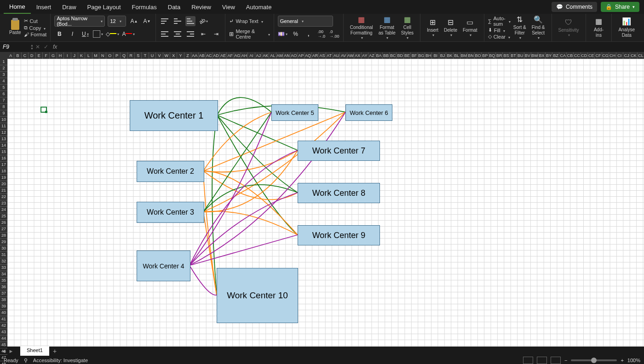 The width and height of the screenshot is (644, 364). I want to click on format-as-table-button: ▦Format as Table, so click(387, 28).